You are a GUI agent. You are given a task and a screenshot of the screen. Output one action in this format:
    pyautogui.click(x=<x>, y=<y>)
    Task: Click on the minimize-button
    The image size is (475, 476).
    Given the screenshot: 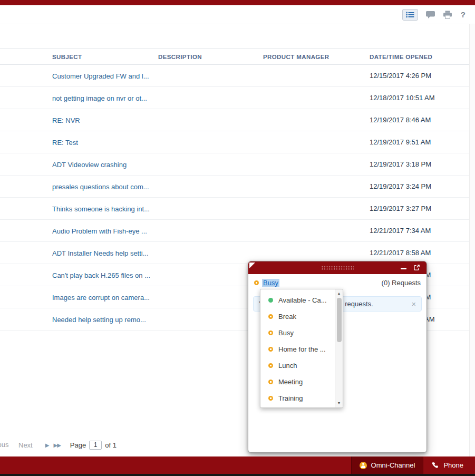 What is the action you would take?
    pyautogui.click(x=404, y=269)
    